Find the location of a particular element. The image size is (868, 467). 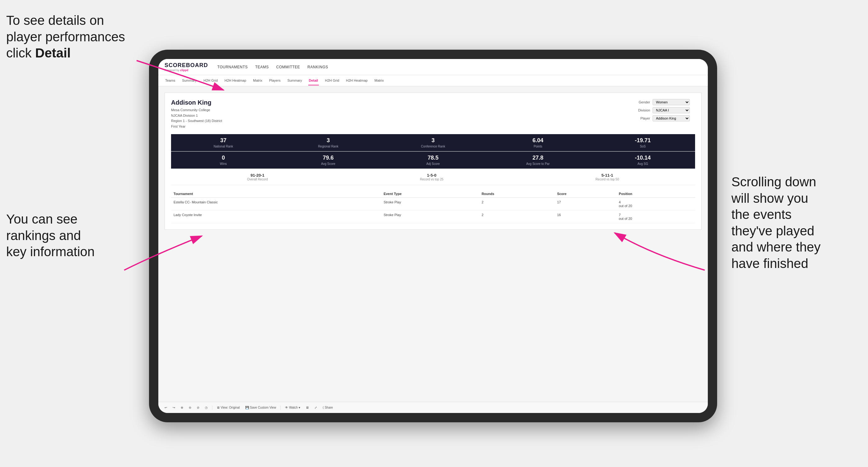

col-tournament: Tournament is located at coordinates (276, 194).